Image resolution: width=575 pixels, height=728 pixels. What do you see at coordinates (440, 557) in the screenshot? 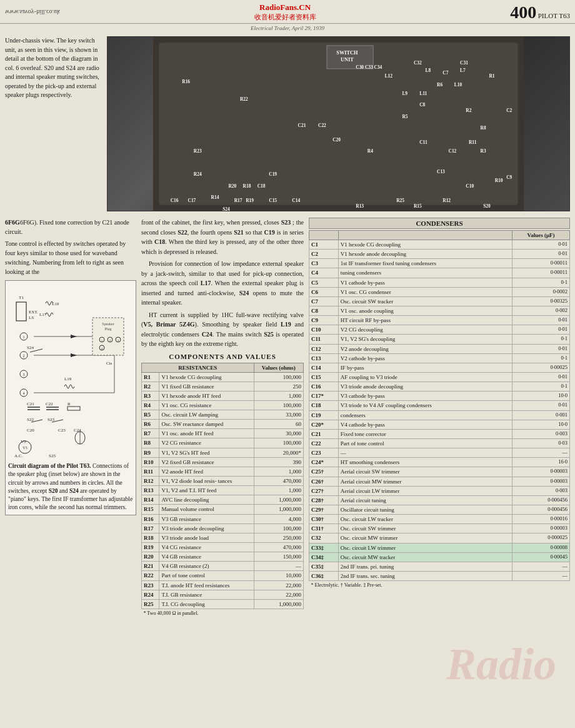
I see `table-row: C34‡ Osc. circuit MW tracker 0·00045` at bounding box center [440, 557].